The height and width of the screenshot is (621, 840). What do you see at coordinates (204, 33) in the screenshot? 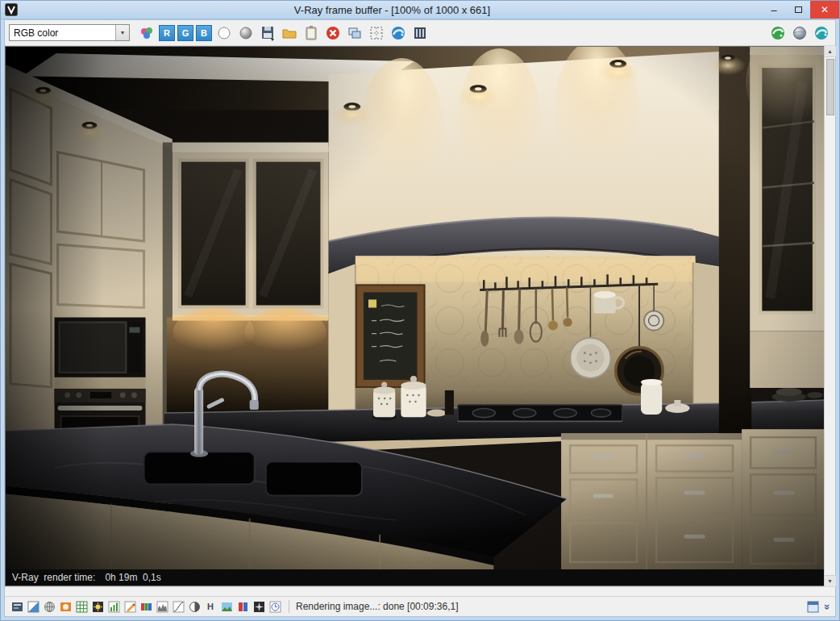
I see `blue-channel-toggle: B` at bounding box center [204, 33].